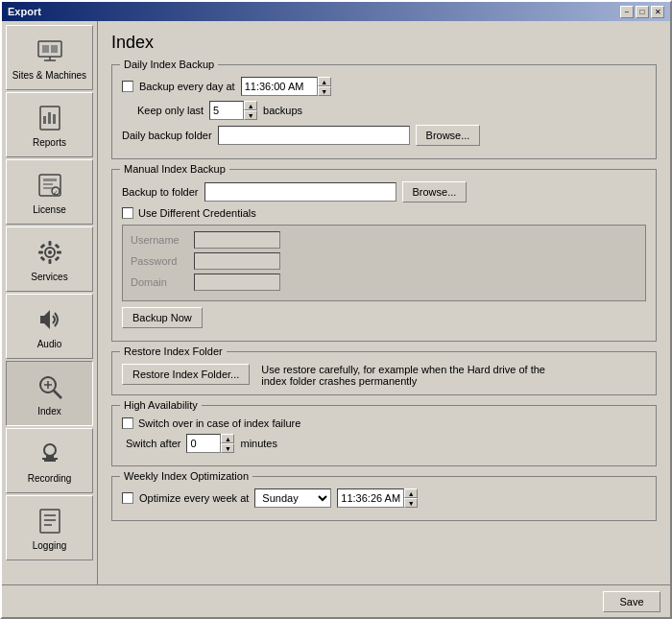 This screenshot has height=619, width=672. Describe the element at coordinates (384, 373) in the screenshot. I see `restore-content: Restore Index Folder... Use restore care…` at that location.